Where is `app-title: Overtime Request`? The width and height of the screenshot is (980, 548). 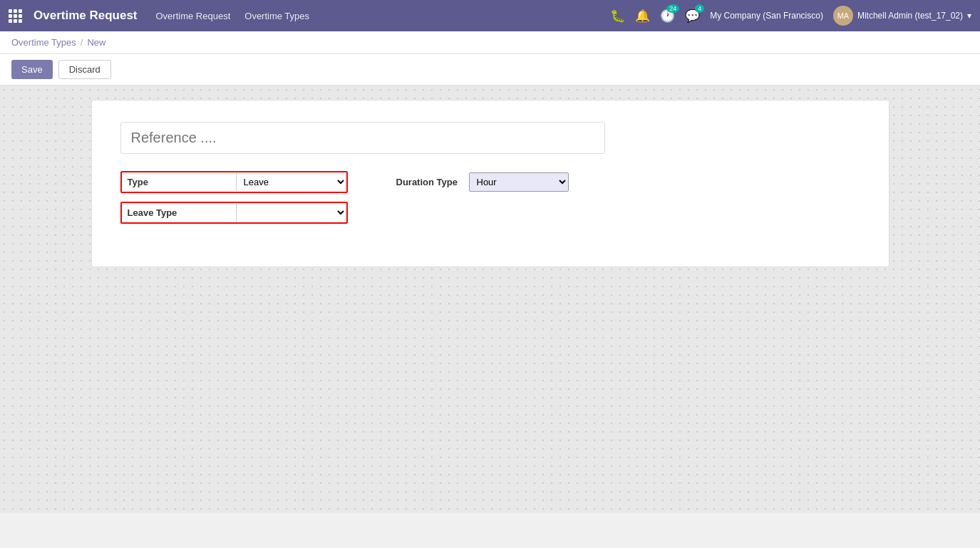
app-title: Overtime Request is located at coordinates (86, 16).